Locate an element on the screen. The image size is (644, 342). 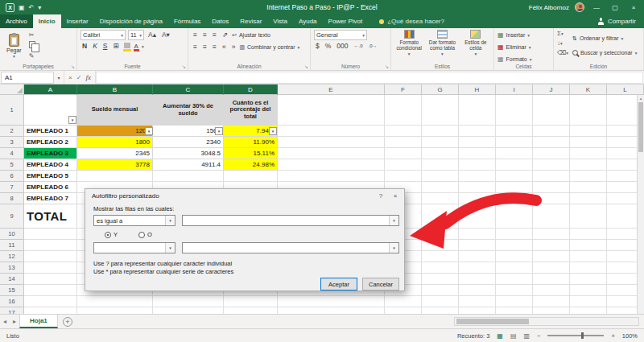
column-header-G: G is located at coordinates (440, 90).